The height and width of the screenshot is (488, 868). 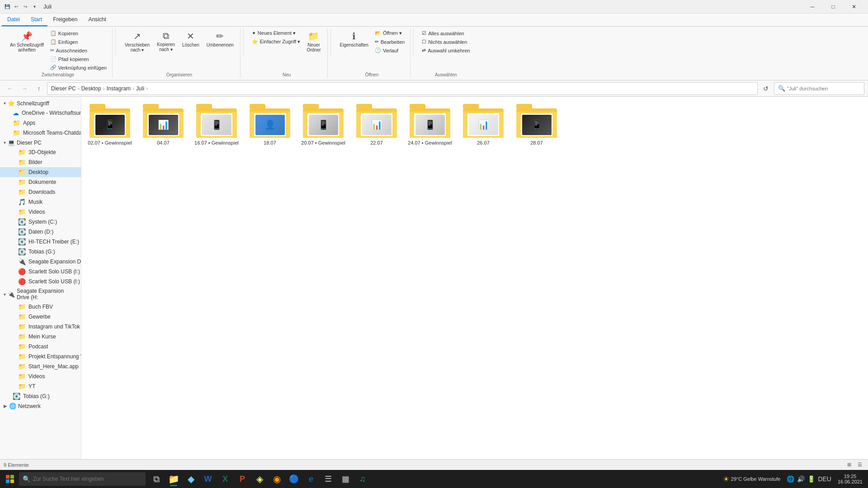 I want to click on taskbar-app-edge: e, so click(x=311, y=479).